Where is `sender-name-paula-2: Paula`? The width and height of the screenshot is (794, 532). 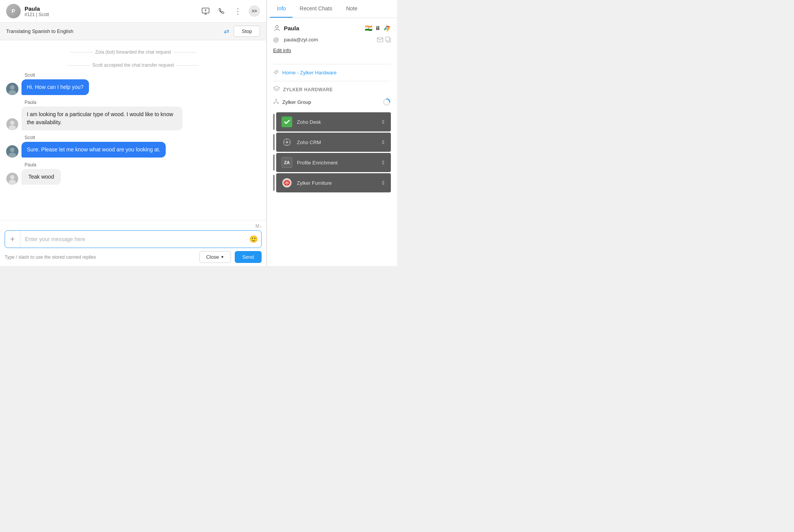 sender-name-paula-2: Paula is located at coordinates (142, 165).